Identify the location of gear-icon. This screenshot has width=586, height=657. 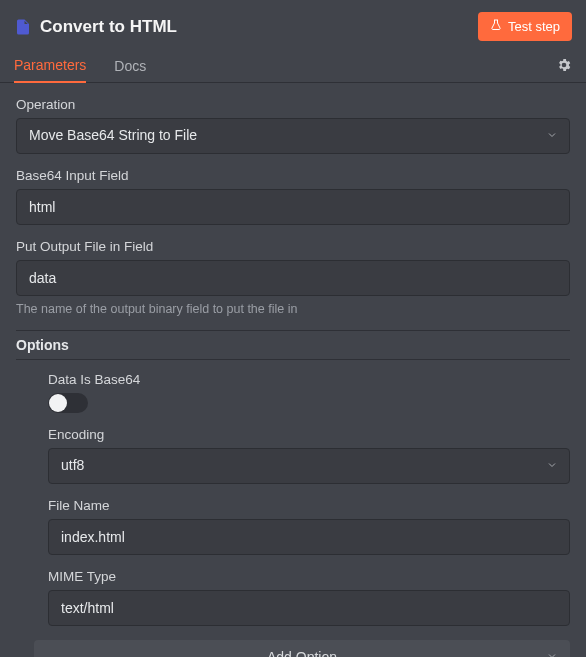
(564, 66).